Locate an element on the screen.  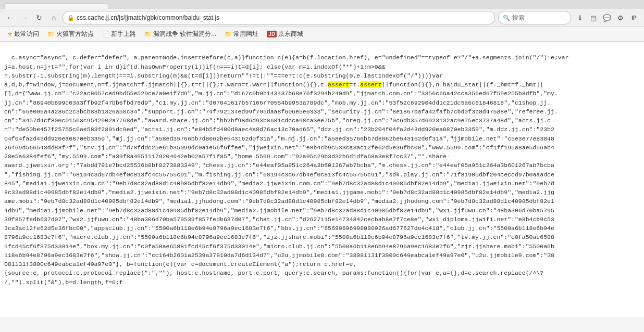
bookmark-jd: JD 京东商城 is located at coordinates (285, 34).